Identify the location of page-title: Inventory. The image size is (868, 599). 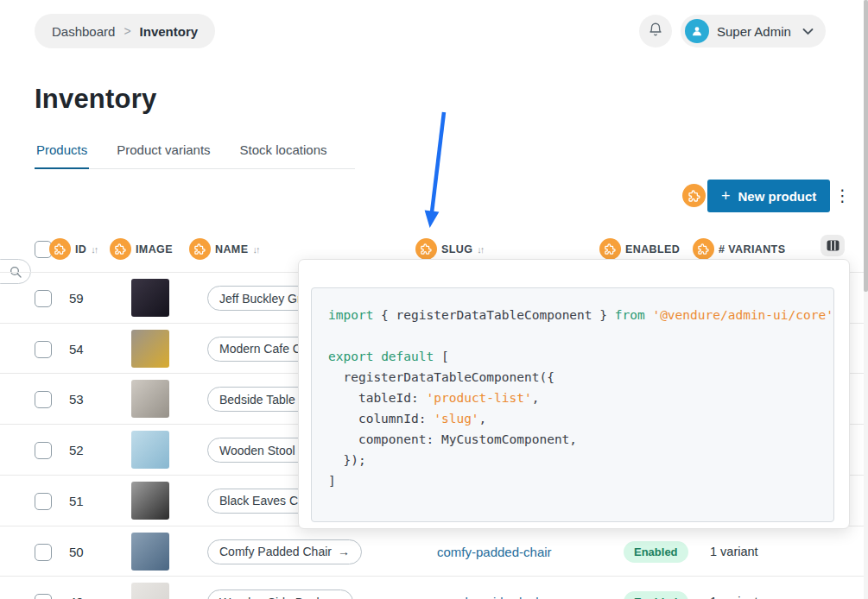
(95, 99).